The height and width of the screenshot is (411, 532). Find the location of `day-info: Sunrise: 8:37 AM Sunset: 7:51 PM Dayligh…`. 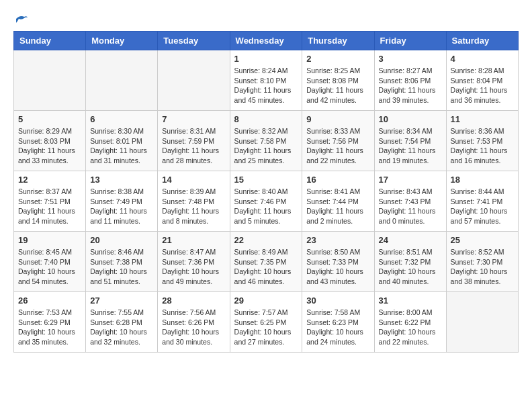

day-info: Sunrise: 8:37 AM Sunset: 7:51 PM Dayligh… is located at coordinates (50, 207).